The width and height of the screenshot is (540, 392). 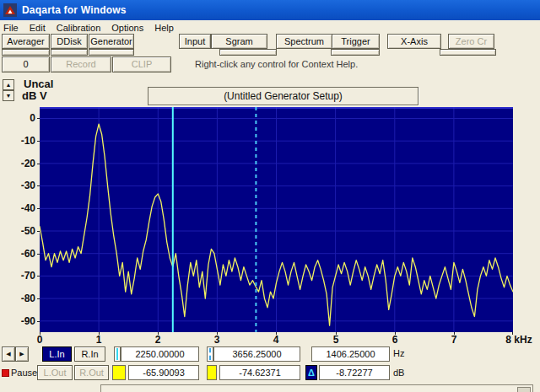 What do you see at coordinates (354, 373) in the screenshot?
I see `delta-level-readout: -8.72277` at bounding box center [354, 373].